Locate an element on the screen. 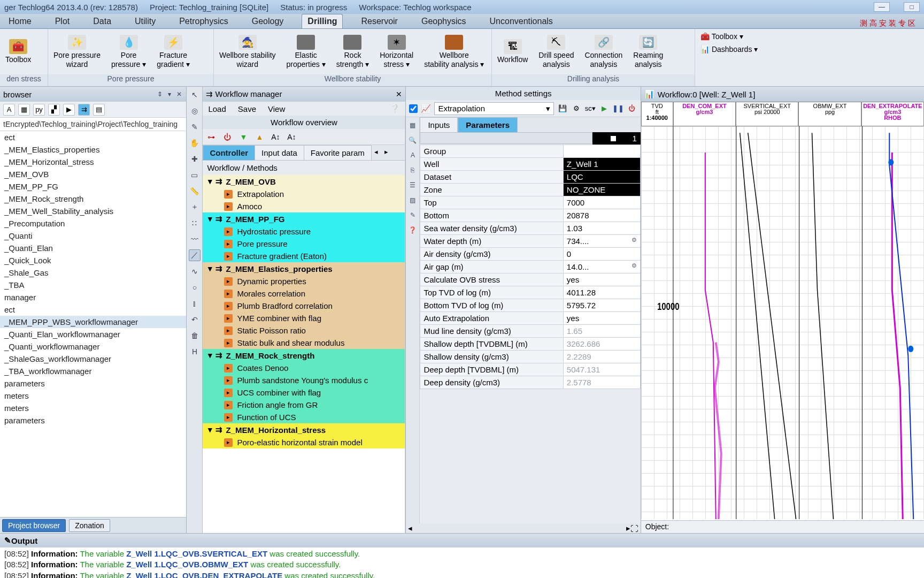  project-item: meters is located at coordinates (93, 396).